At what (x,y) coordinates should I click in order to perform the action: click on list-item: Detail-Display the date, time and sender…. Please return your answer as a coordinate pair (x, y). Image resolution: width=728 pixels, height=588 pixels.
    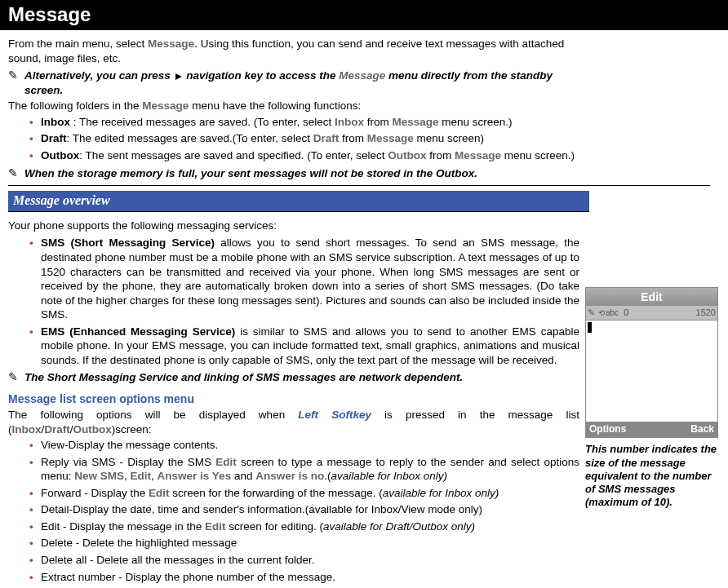
    Looking at the image, I should click on (310, 510).